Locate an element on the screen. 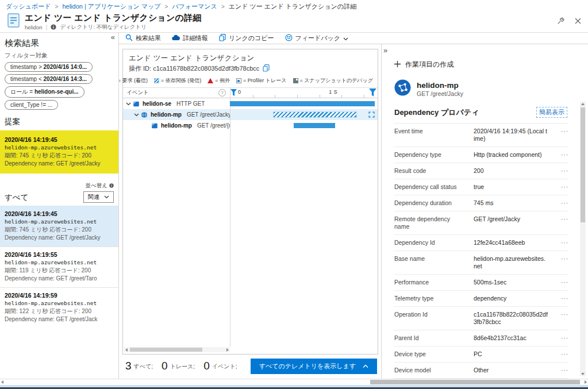 The image size is (588, 389). scroll-down-icon is located at coordinates (583, 374).